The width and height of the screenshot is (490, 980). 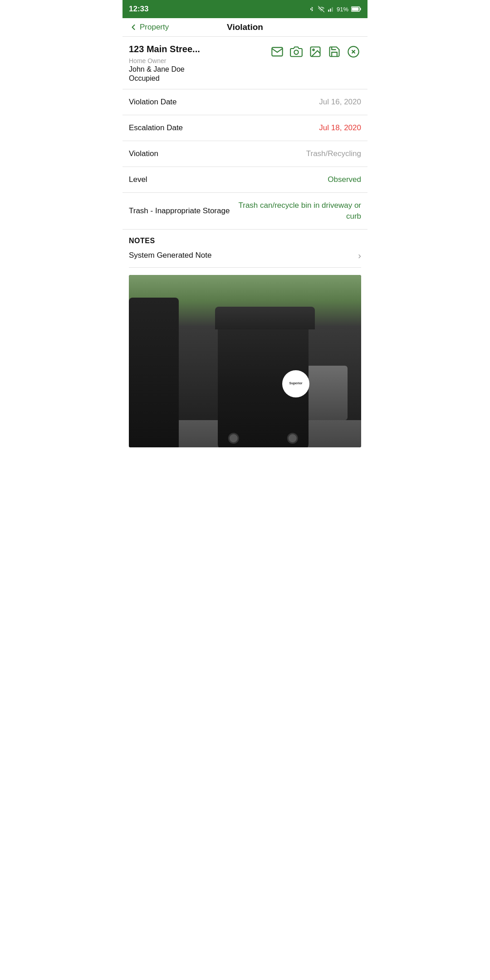 I want to click on violation-type-label: Trash - Inappropriate Storage, so click(x=179, y=211).